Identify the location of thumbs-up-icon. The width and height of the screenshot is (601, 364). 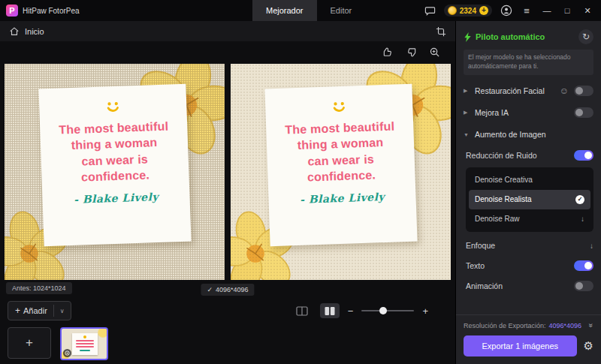
(388, 53).